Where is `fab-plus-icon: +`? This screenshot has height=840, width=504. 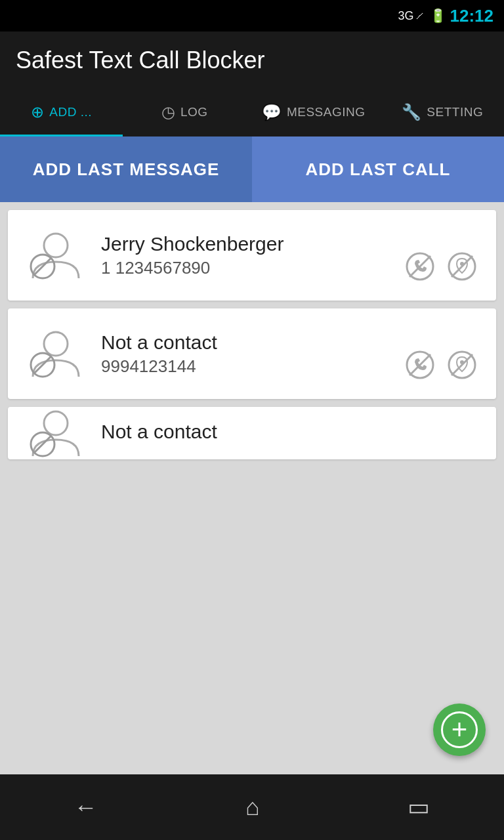 fab-plus-icon: + is located at coordinates (459, 730).